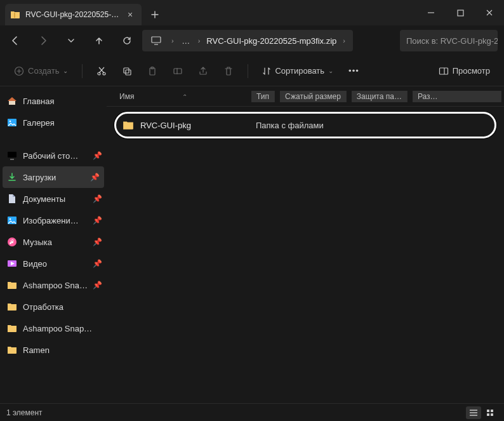 The width and height of the screenshot is (504, 421). What do you see at coordinates (189, 125) in the screenshot?
I see `file-row: RVC-GUI-pkg` at bounding box center [189, 125].